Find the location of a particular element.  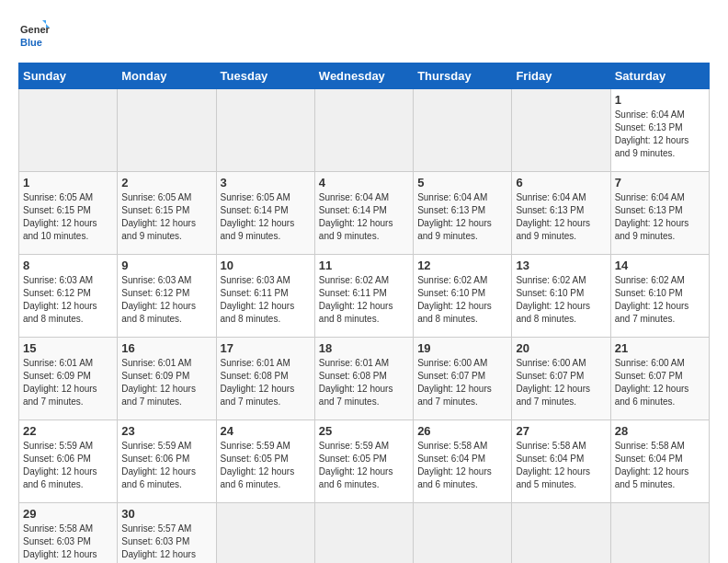

svg-text: General is located at coordinates (35, 29).